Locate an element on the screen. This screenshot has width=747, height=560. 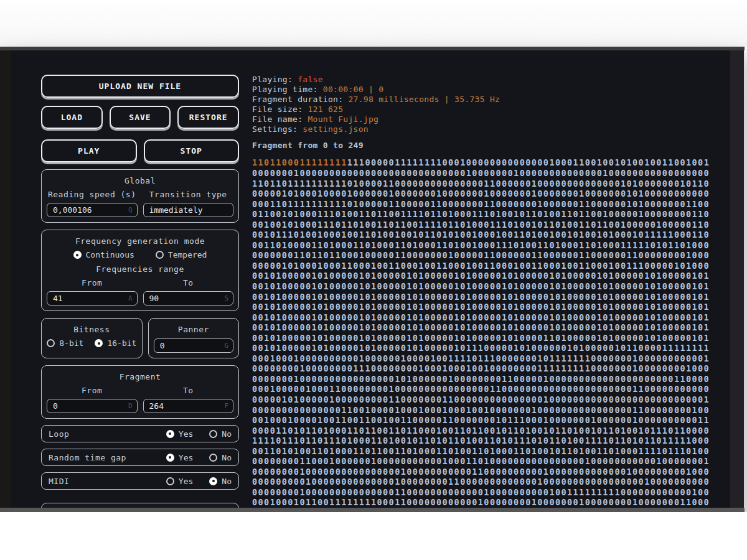
binary-line: 0000000000000001100100001000100010001001… is located at coordinates (491, 411).